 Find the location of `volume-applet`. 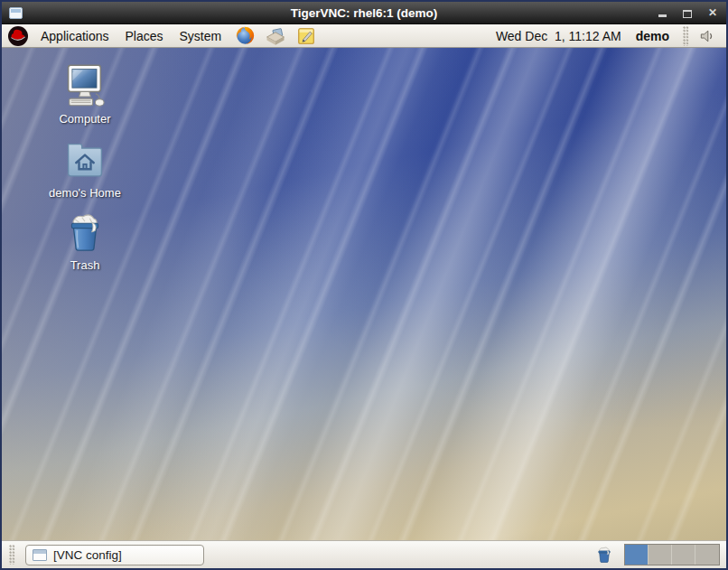

volume-applet is located at coordinates (707, 36).